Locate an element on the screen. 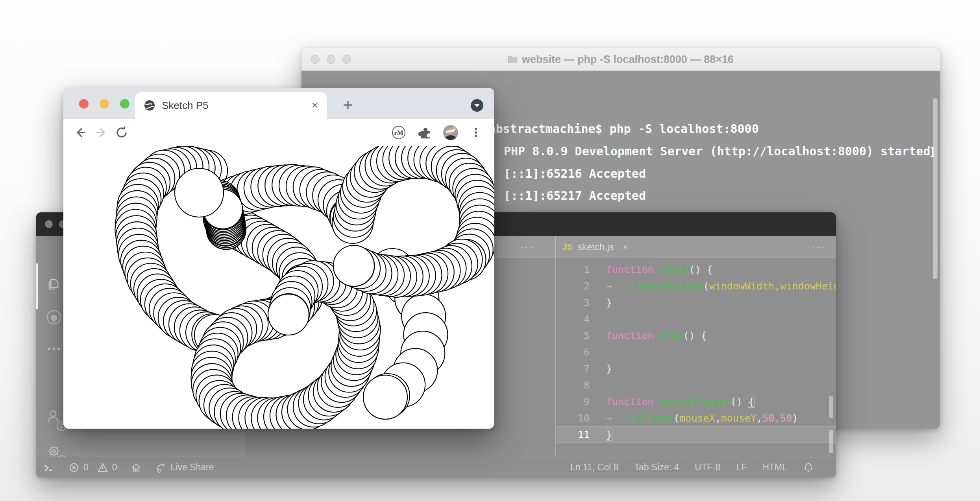  tab-actions-left: ··· is located at coordinates (527, 247).